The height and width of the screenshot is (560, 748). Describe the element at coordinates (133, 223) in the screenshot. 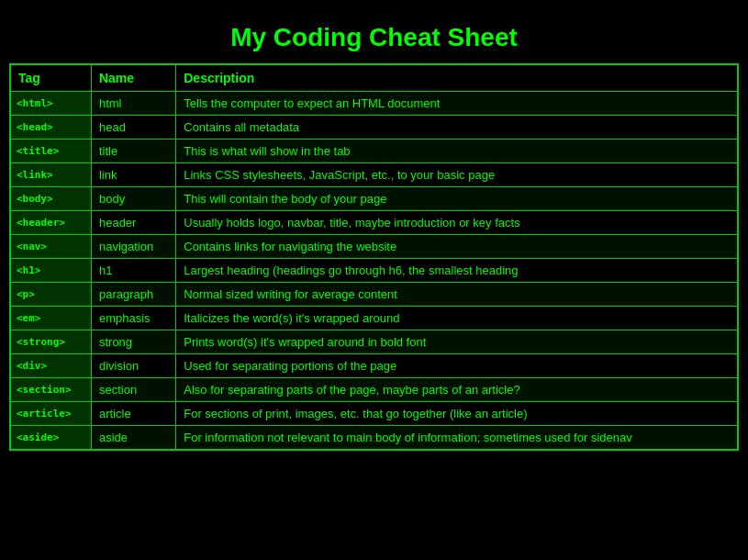

I see `name-cell: header` at that location.